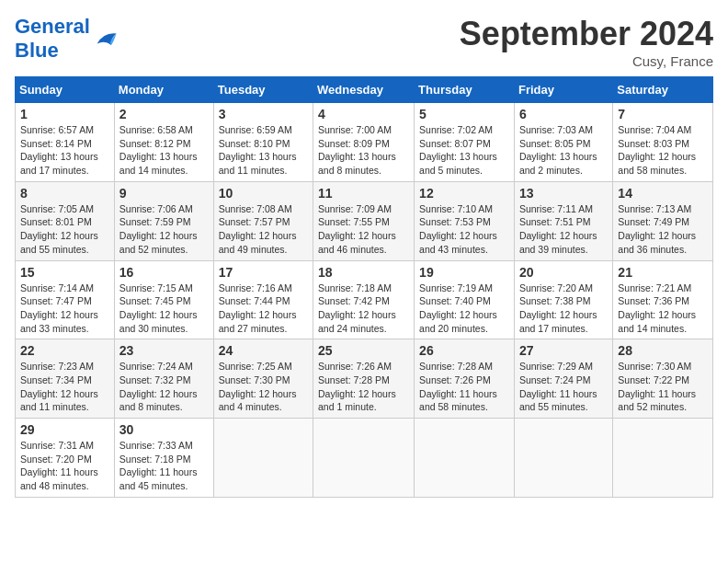 This screenshot has width=728, height=563. What do you see at coordinates (563, 350) in the screenshot?
I see `day-number: 27` at bounding box center [563, 350].